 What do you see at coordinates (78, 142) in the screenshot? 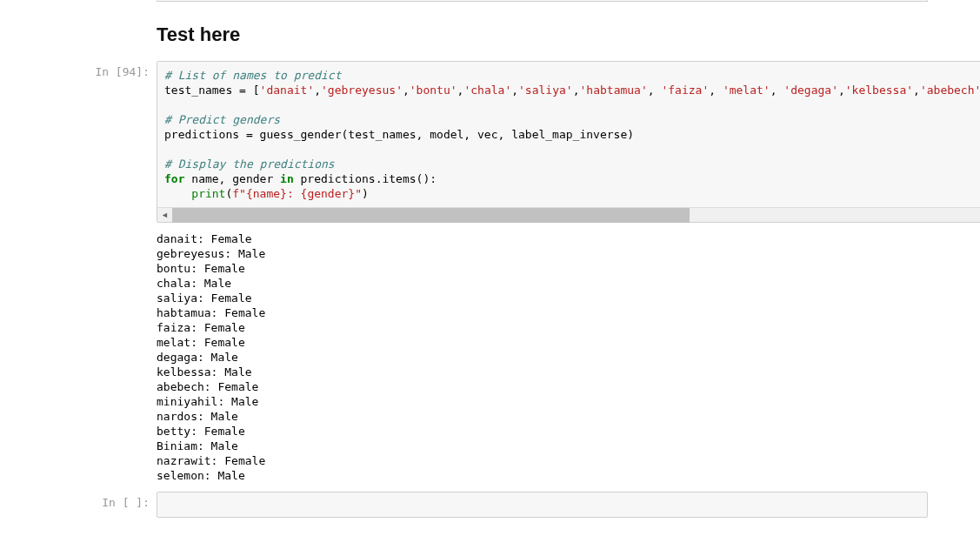
I see `input-prompt-94: In [94]:` at bounding box center [78, 142].